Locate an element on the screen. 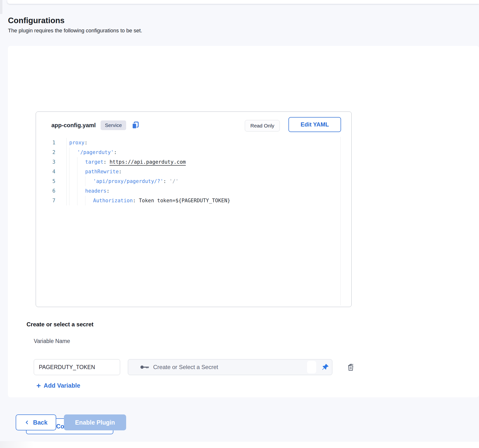 This screenshot has width=479, height=448. add-variable-button: + Add Variable is located at coordinates (58, 386).